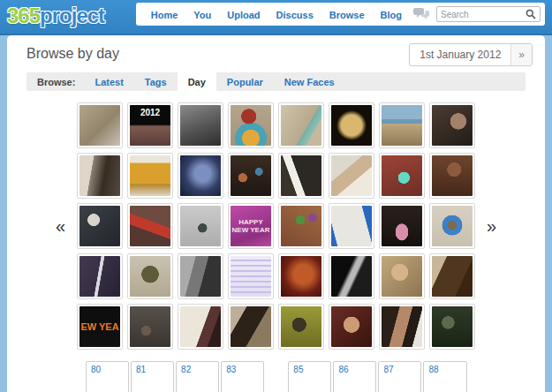 This screenshot has height=392, width=552. Describe the element at coordinates (421, 14) in the screenshot. I see `chat-bubbles-icon` at that location.